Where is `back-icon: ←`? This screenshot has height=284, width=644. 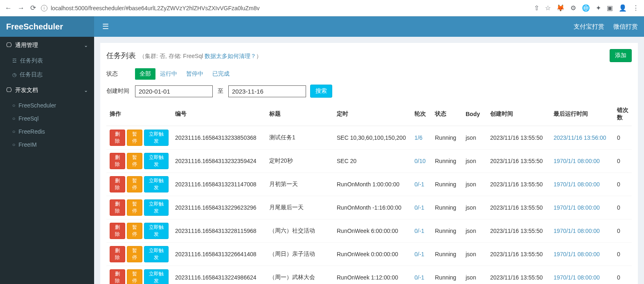 back-icon: ← is located at coordinates (8, 8).